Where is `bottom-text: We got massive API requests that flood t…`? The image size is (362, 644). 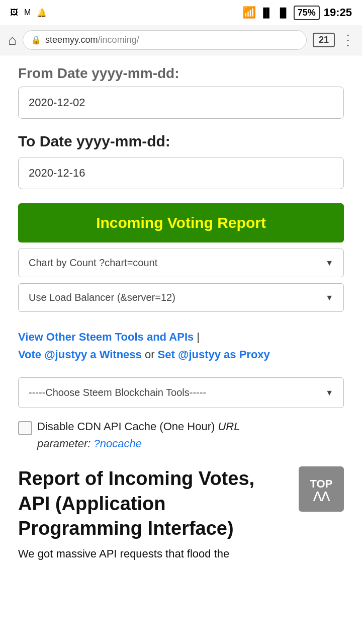 bottom-text: We got massive API requests that flood t… is located at coordinates (181, 554).